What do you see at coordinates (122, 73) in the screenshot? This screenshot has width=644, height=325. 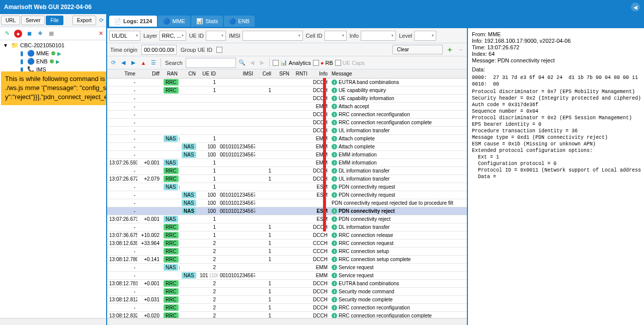 I see `col-time: Time` at bounding box center [122, 73].